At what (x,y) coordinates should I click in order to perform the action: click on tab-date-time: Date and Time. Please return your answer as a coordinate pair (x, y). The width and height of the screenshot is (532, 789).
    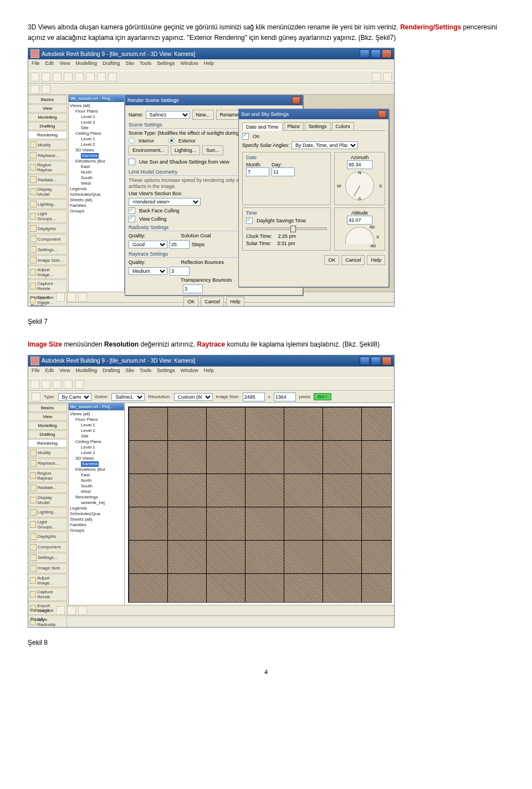
    Looking at the image, I should click on (263, 126).